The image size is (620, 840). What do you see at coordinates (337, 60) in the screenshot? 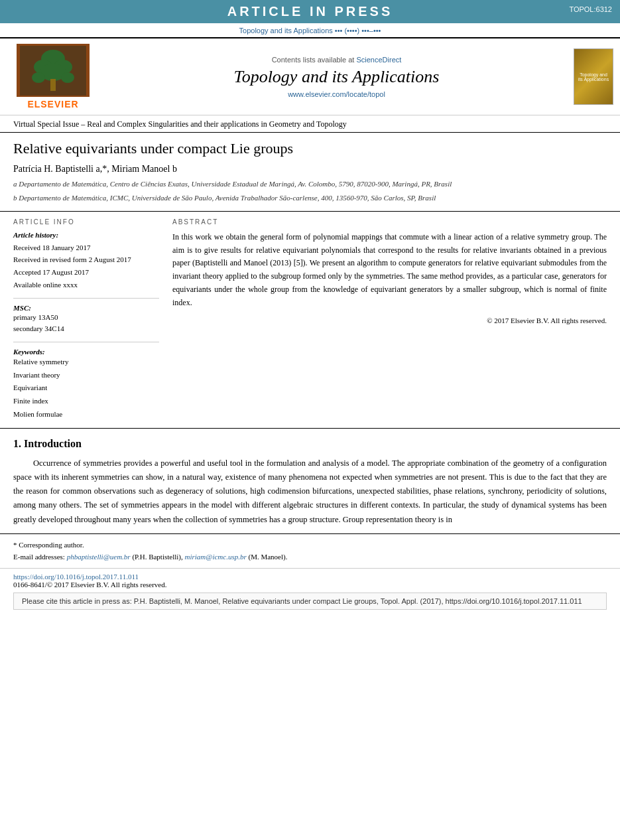
I see `contents-available: Contents lists available at ScienceDirec…` at bounding box center [337, 60].